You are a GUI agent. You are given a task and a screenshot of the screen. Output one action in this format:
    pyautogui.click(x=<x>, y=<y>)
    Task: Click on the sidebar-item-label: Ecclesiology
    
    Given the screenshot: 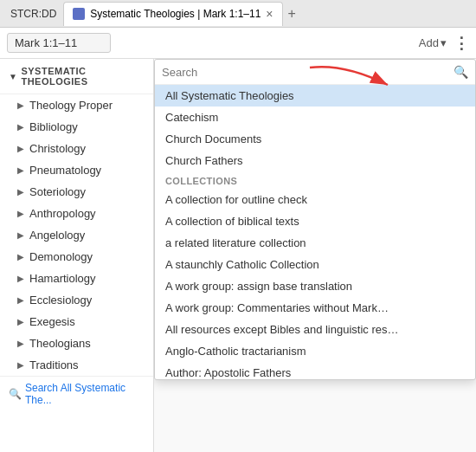 What is the action you would take?
    pyautogui.click(x=61, y=300)
    